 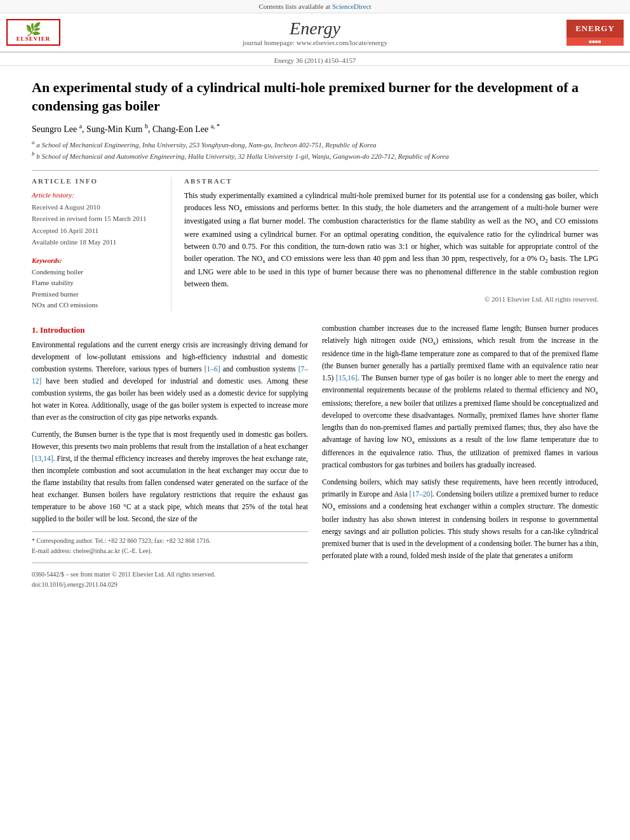 I want to click on footnotes: * Corresponding author. Tel.: +82 32 860…, so click(x=170, y=561).